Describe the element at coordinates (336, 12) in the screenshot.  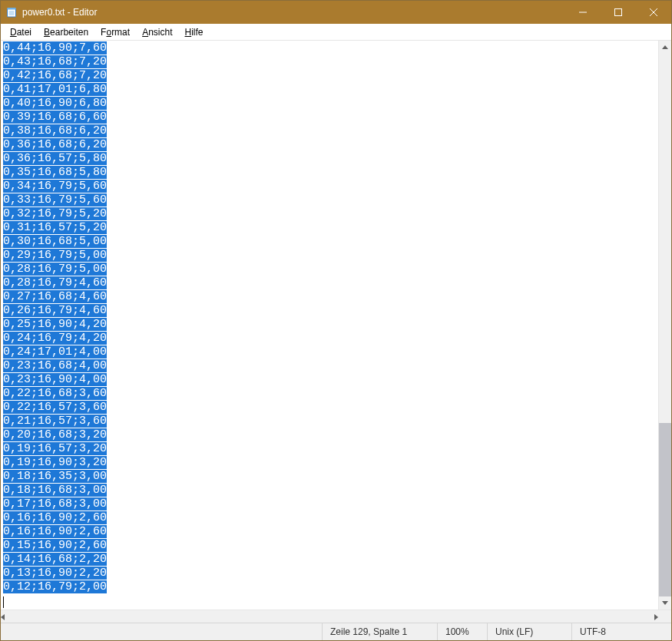
I see `titlebar: power0.txt - Editor` at that location.